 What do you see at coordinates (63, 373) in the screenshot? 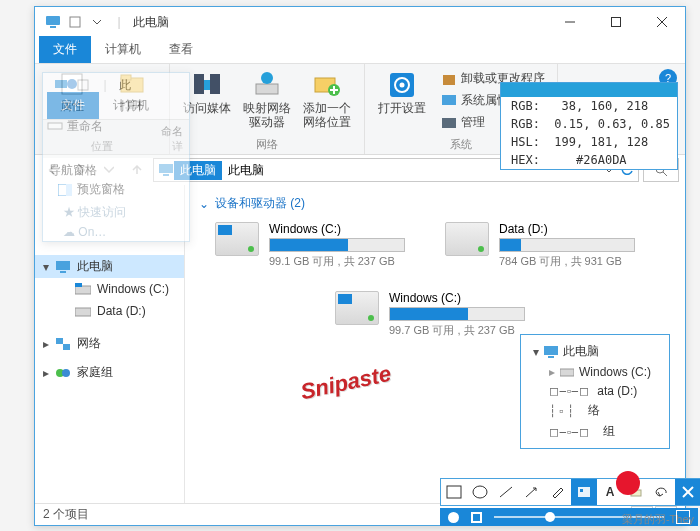
I see `homegroup-icon` at bounding box center [63, 373].